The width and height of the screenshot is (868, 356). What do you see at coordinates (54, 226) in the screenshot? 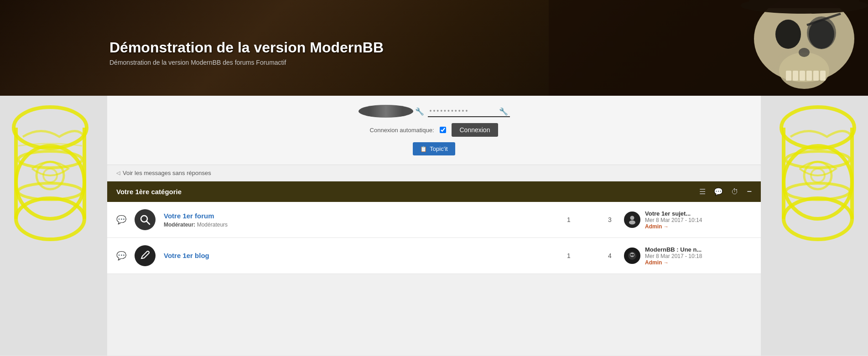
I see `sidebar-left` at bounding box center [54, 226].